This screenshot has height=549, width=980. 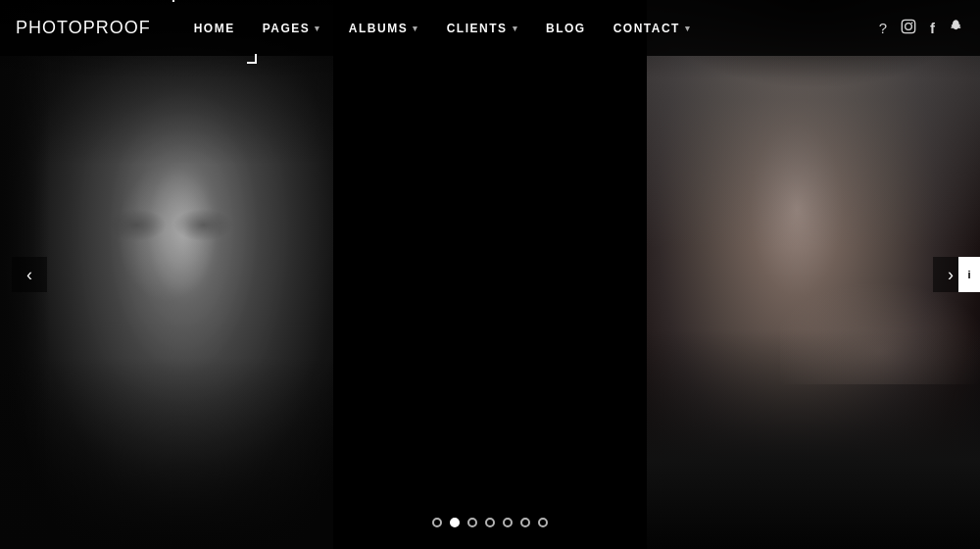 What do you see at coordinates (384, 27) in the screenshot?
I see `nav-albums: ALBUMS ▾` at bounding box center [384, 27].